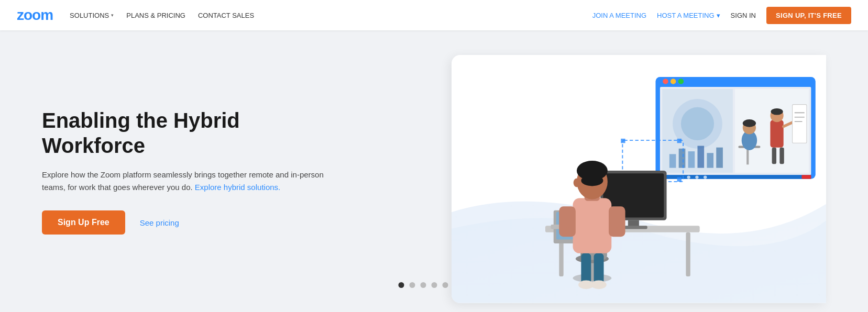 The image size is (868, 312). I want to click on hero-actions: Sign Up Free See pricing, so click(231, 222).